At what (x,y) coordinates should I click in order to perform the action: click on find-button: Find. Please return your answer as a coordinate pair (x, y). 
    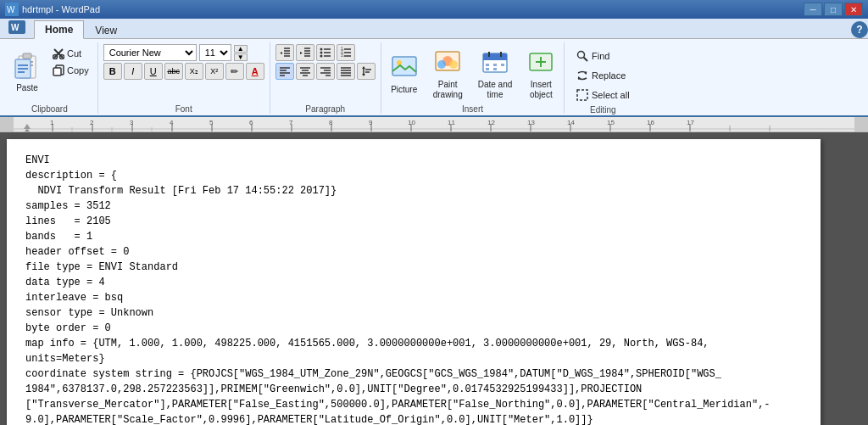
    Looking at the image, I should click on (593, 56).